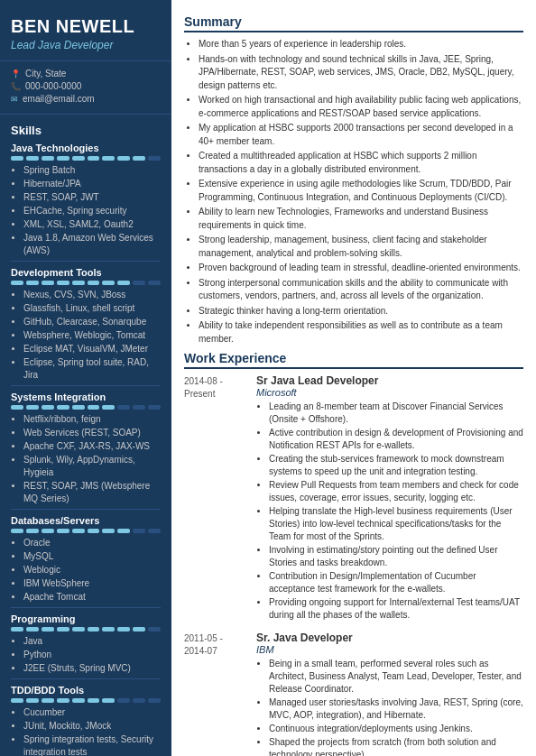 This screenshot has height=756, width=536. What do you see at coordinates (217, 498) in the screenshot?
I see `work-date-0: 2014-08 -Present` at bounding box center [217, 498].